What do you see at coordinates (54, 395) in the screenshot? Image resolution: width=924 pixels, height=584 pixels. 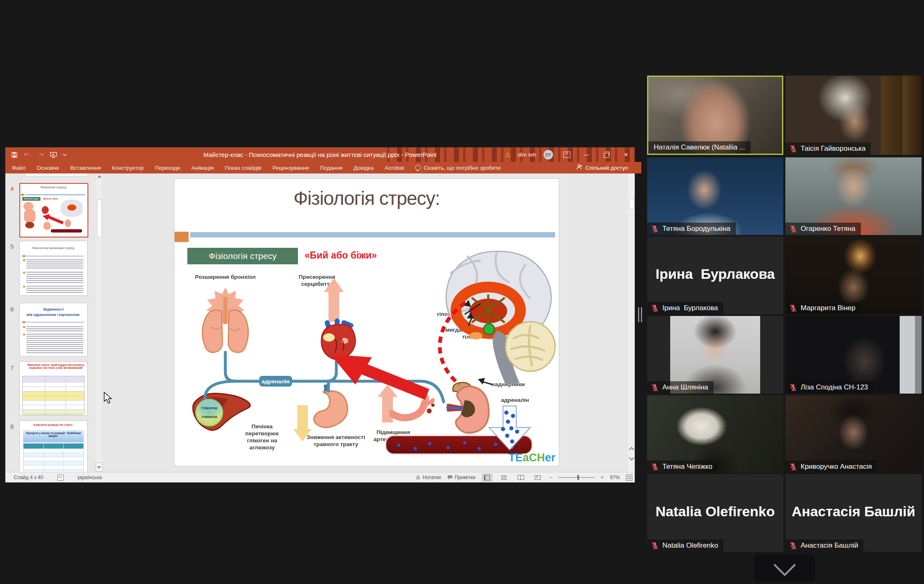 I see `mini-table` at bounding box center [54, 395].